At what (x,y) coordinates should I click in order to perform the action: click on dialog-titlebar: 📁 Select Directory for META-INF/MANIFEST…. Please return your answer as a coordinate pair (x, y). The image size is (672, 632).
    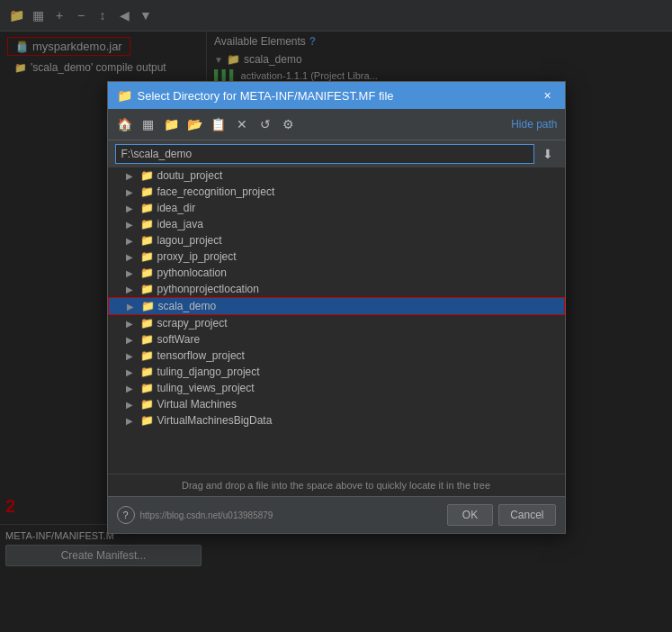
    Looking at the image, I should click on (336, 95).